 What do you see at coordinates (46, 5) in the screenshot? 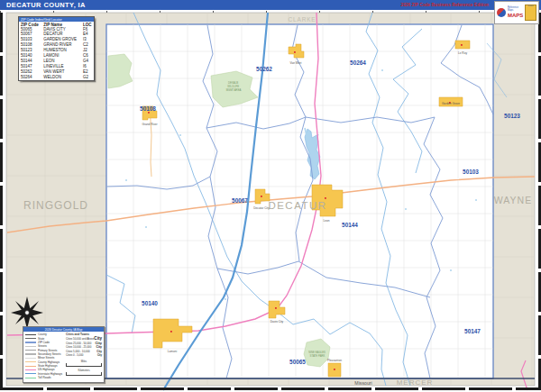
I see `page-title: DECATUR COUNTY, IA` at bounding box center [46, 5].